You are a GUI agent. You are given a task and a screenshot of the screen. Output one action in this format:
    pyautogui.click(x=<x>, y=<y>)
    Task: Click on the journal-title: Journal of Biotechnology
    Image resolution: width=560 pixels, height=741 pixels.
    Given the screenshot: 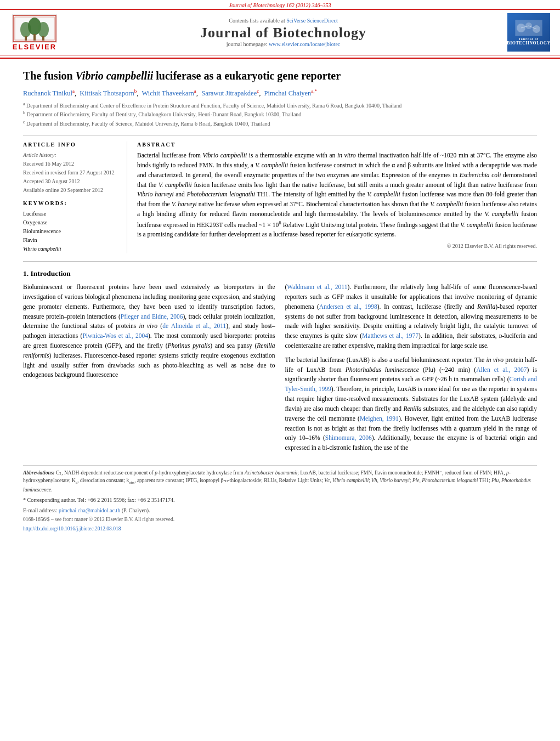 What is the action you would take?
    pyautogui.click(x=283, y=33)
    